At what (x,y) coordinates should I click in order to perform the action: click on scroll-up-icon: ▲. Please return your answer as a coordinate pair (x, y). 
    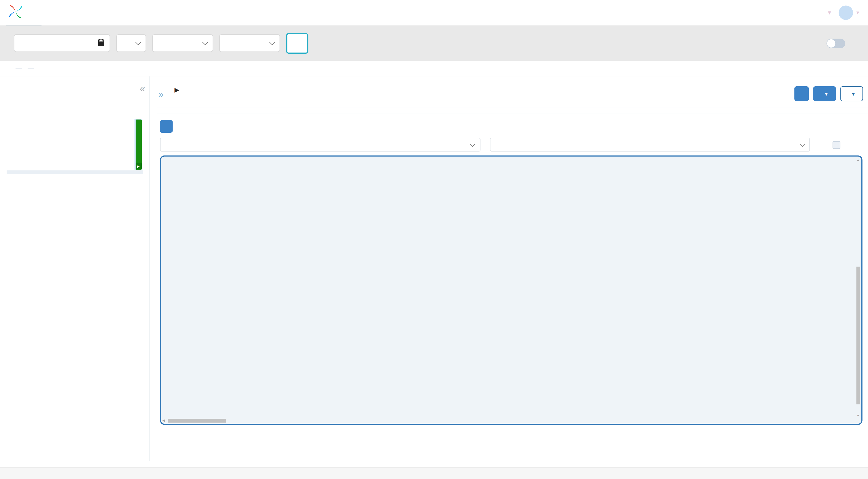
    Looking at the image, I should click on (858, 160).